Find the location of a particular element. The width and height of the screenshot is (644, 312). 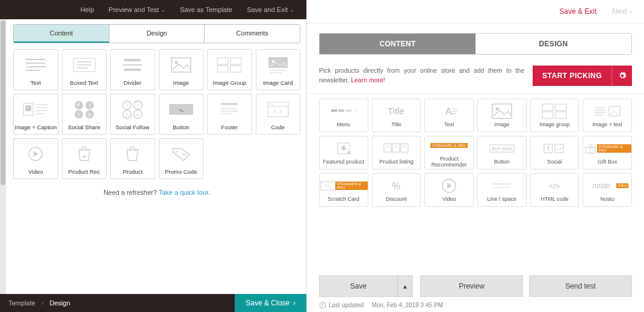

tile-label: Footer is located at coordinates (230, 127).